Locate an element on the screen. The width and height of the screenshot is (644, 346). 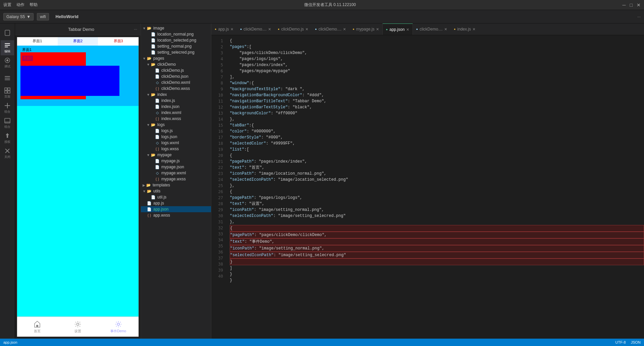
code-line-2: "pages":[ is located at coordinates (437, 47).